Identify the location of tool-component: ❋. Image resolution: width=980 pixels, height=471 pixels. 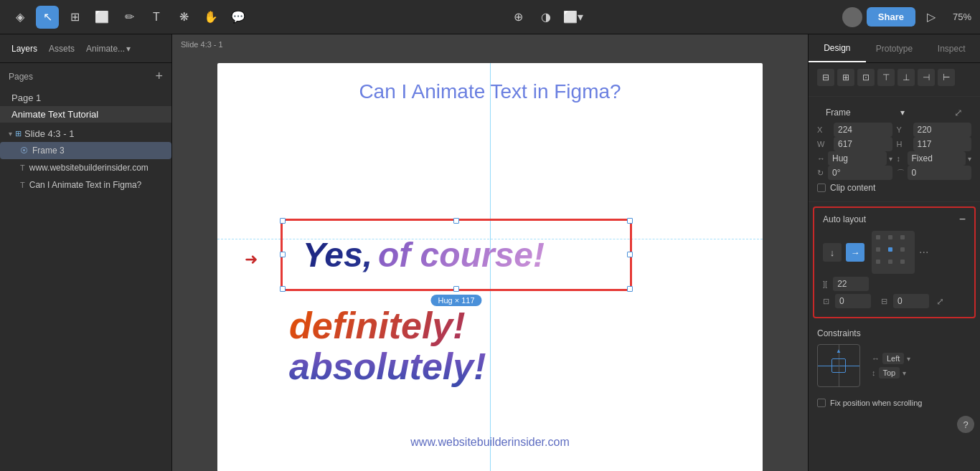
(184, 17).